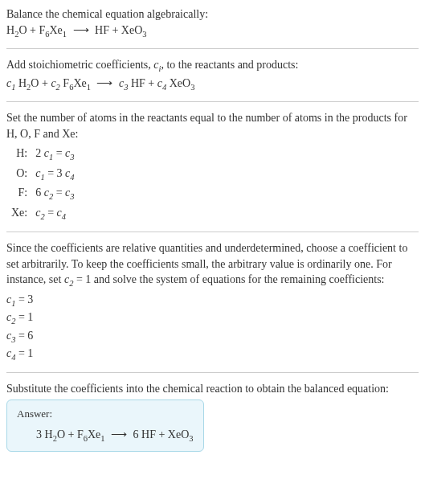  What do you see at coordinates (212, 416) in the screenshot?
I see `section-answer: Substitute the coefficients into the che…` at bounding box center [212, 416].